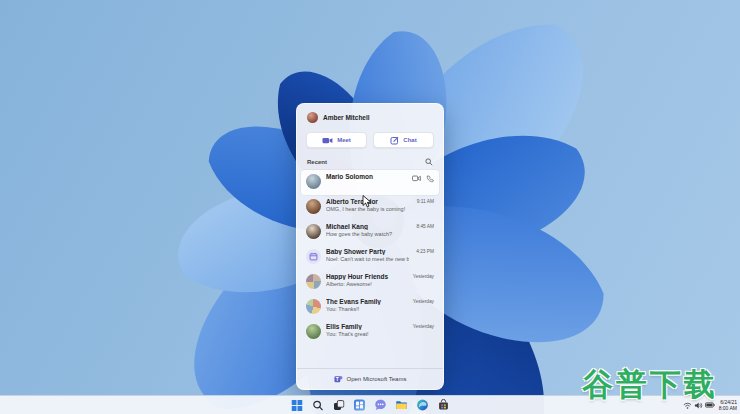 The height and width of the screenshot is (414, 740). Describe the element at coordinates (360, 405) in the screenshot. I see `widgets-button` at that location.